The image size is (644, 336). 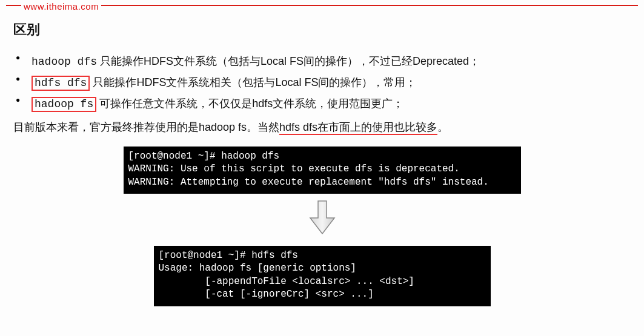 What do you see at coordinates (322, 171) in the screenshot?
I see `terminal-output-1: [root@node1 ~]# hadoop dfs WARNING: Use …` at bounding box center [322, 171].